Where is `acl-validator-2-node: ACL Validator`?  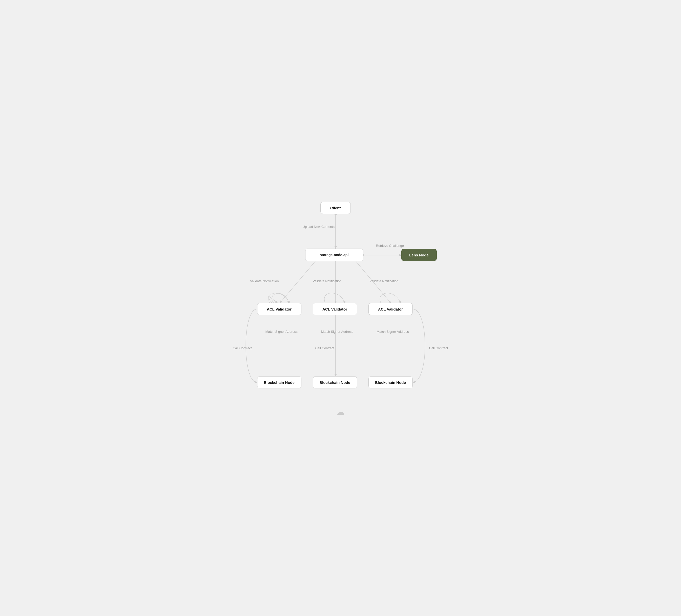 acl-validator-2-node: ACL Validator is located at coordinates (335, 309).